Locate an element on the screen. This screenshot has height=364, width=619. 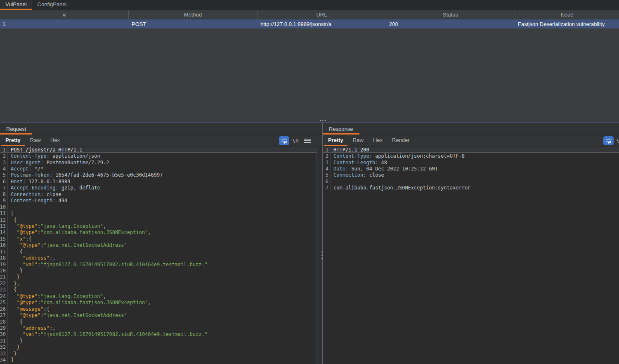
line-number: 1 is located at coordinates (327, 149).